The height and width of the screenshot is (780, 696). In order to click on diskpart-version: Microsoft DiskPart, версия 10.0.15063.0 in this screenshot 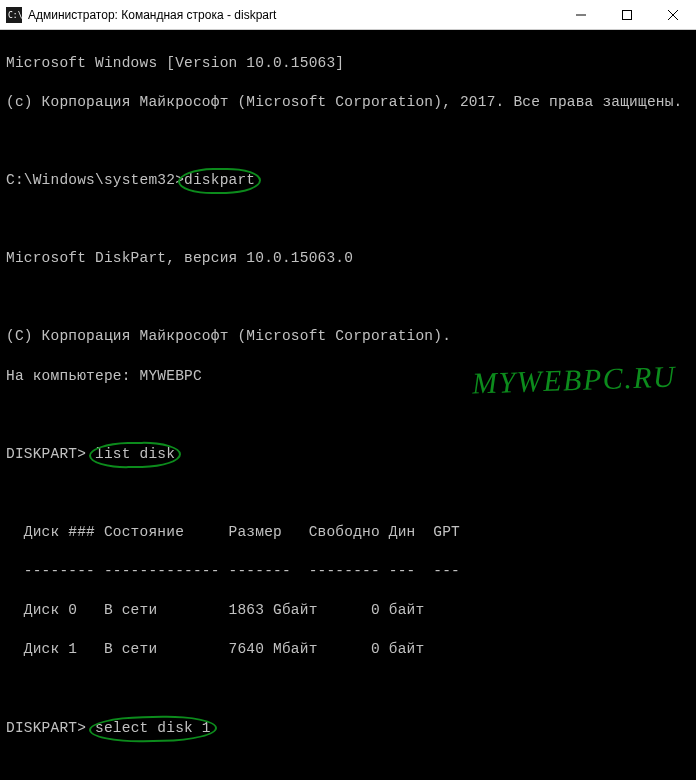, I will do `click(348, 259)`.